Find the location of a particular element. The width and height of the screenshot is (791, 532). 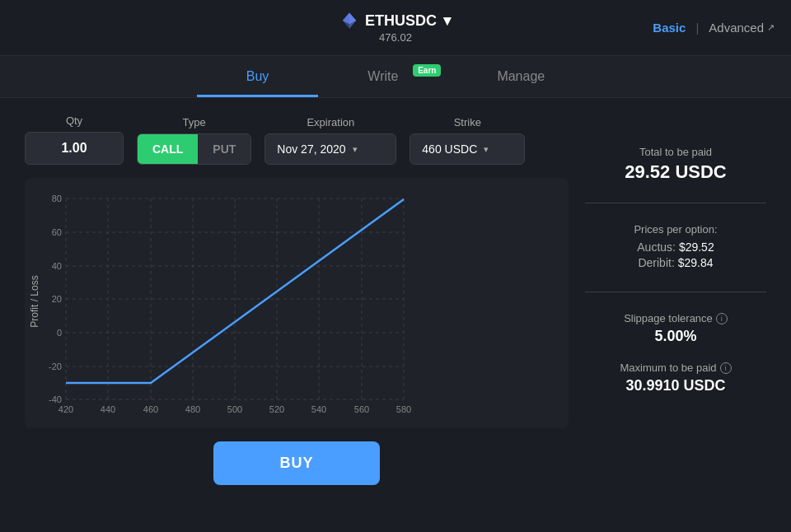

svg-text: 500 is located at coordinates (235, 409).